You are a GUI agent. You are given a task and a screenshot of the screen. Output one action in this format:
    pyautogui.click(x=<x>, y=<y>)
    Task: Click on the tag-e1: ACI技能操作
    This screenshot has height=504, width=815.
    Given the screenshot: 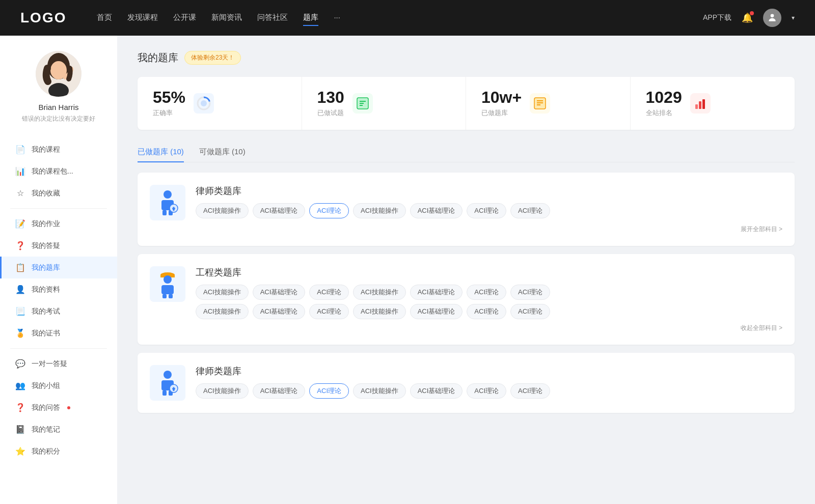 What is the action you would take?
    pyautogui.click(x=222, y=292)
    